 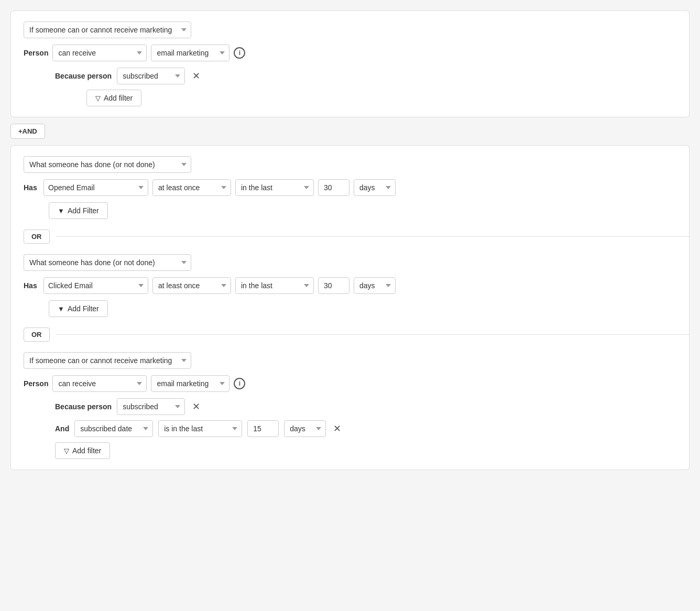 What do you see at coordinates (100, 53) in the screenshot?
I see `block1-can-receive-select: can receive` at bounding box center [100, 53].